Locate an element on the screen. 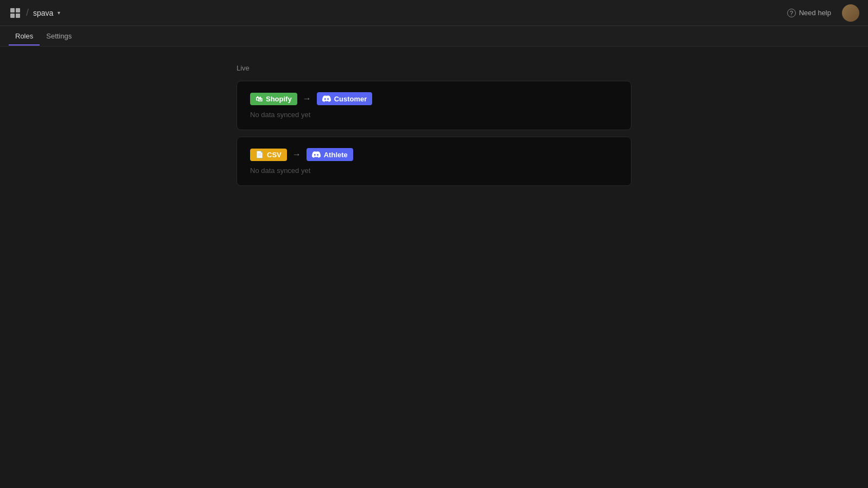  sync-row-1: 🛍 Shopify → Customer is located at coordinates (434, 99).